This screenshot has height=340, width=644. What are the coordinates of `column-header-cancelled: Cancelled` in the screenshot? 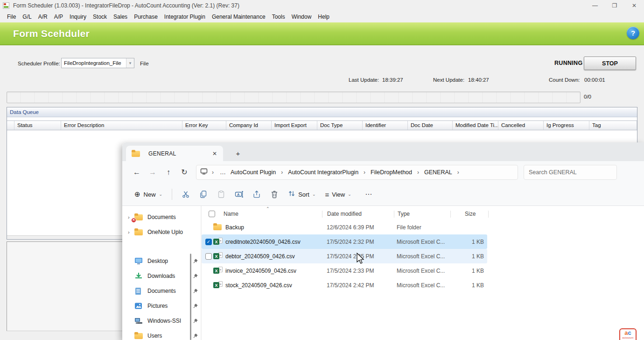 It's located at (521, 125).